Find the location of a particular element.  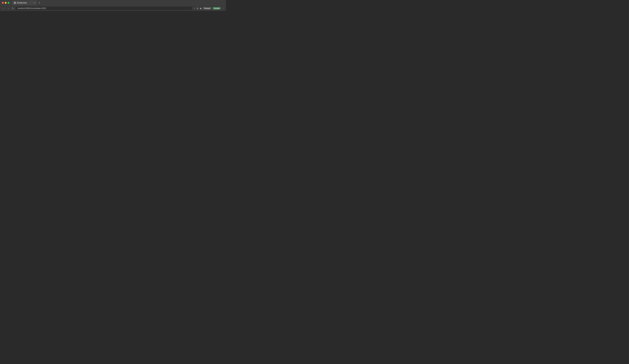

profile-icon: ◉ is located at coordinates (201, 8).